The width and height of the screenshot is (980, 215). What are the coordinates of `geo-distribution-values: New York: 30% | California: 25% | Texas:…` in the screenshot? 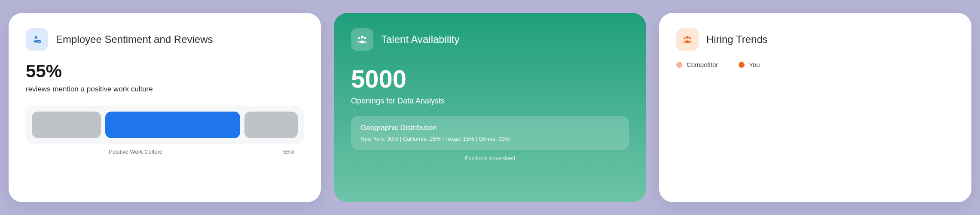 It's located at (490, 139).